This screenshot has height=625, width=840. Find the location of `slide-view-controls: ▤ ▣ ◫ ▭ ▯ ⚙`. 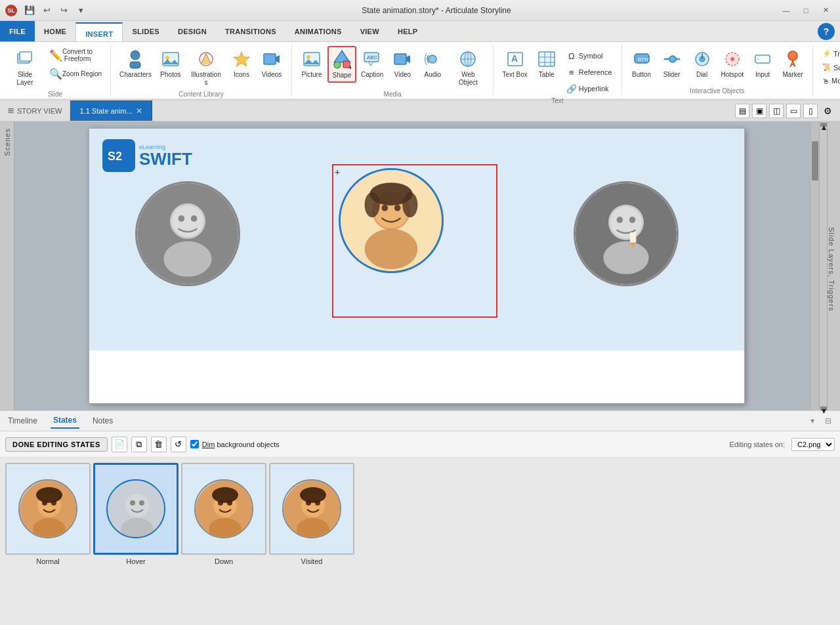

slide-view-controls: ▤ ▣ ◫ ▭ ▯ ⚙ is located at coordinates (788, 110).